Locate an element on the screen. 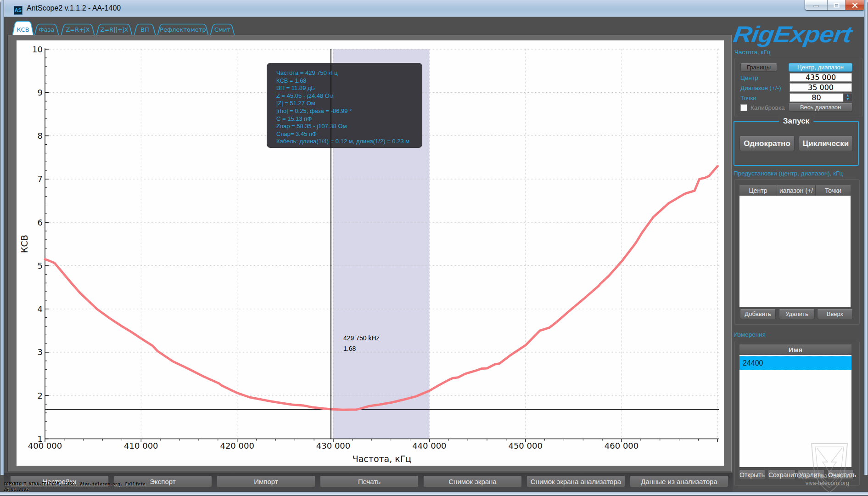 The image size is (868, 496). center-field: 435 000 is located at coordinates (821, 77).